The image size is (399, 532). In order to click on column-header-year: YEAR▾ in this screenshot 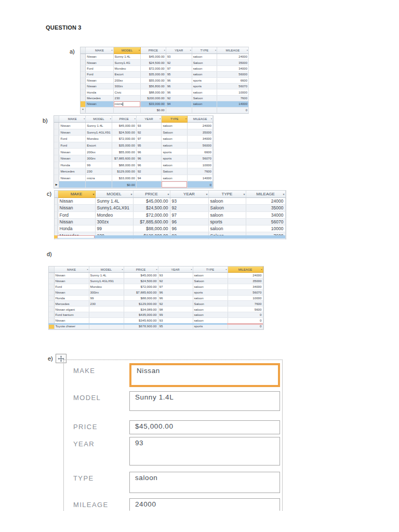, I will do `click(176, 270)`.